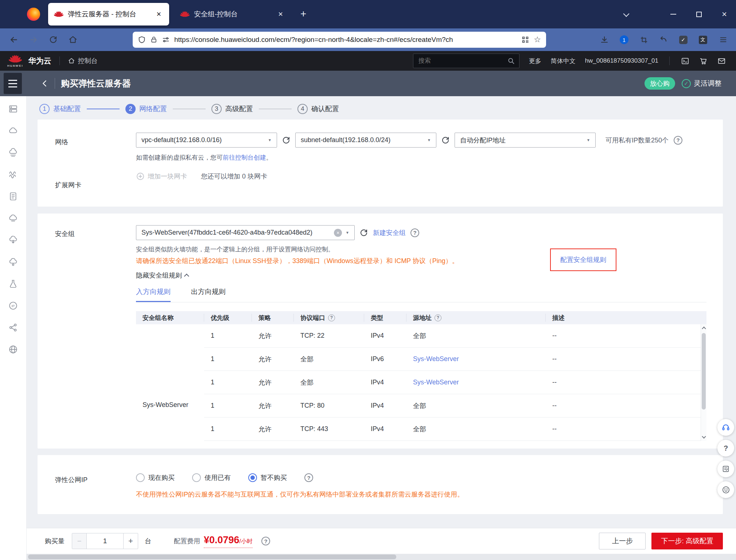  Describe the element at coordinates (34, 14) in the screenshot. I see `firefox-icon` at that location.